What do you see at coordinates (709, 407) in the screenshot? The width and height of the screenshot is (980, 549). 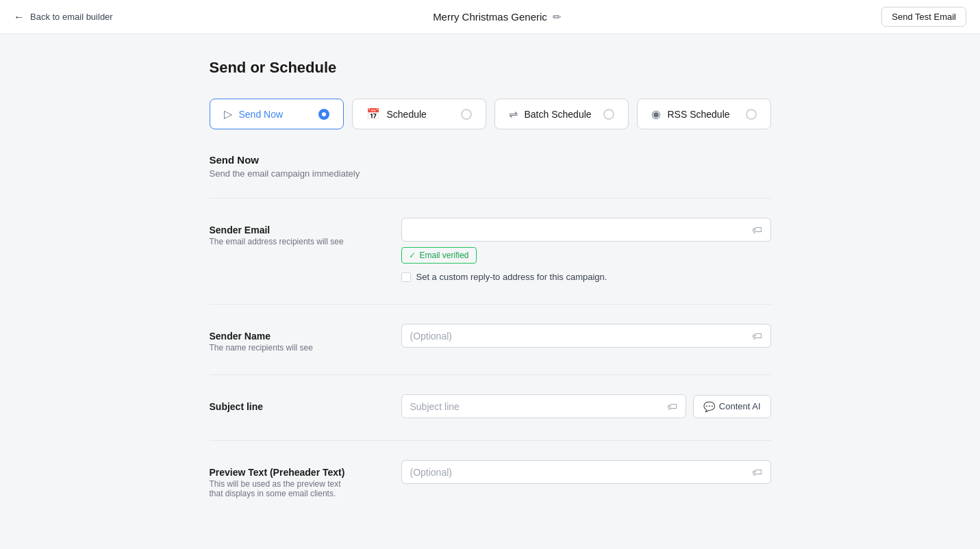 I see `content-ai-icon: 💬` at bounding box center [709, 407].